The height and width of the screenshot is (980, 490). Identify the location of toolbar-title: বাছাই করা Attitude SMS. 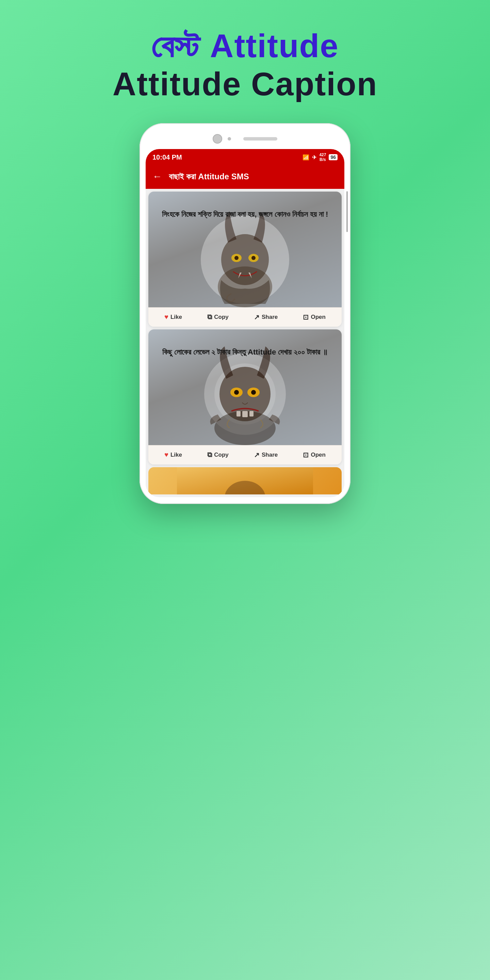
(209, 177).